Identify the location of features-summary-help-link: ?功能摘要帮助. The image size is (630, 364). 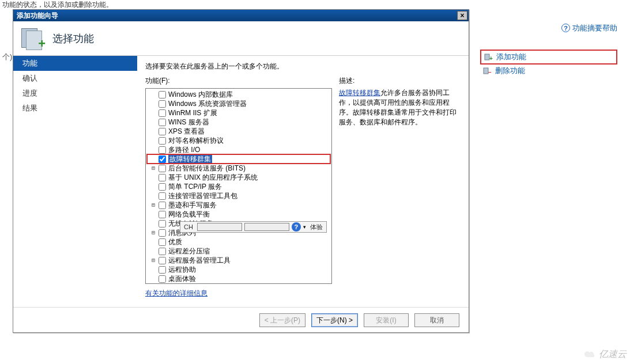
(549, 33).